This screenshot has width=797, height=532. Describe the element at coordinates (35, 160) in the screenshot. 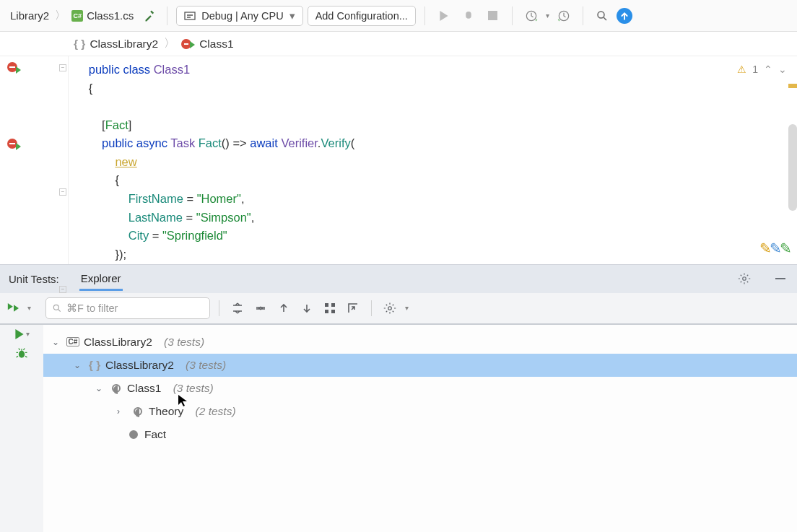

I see `gutter: − − −` at that location.